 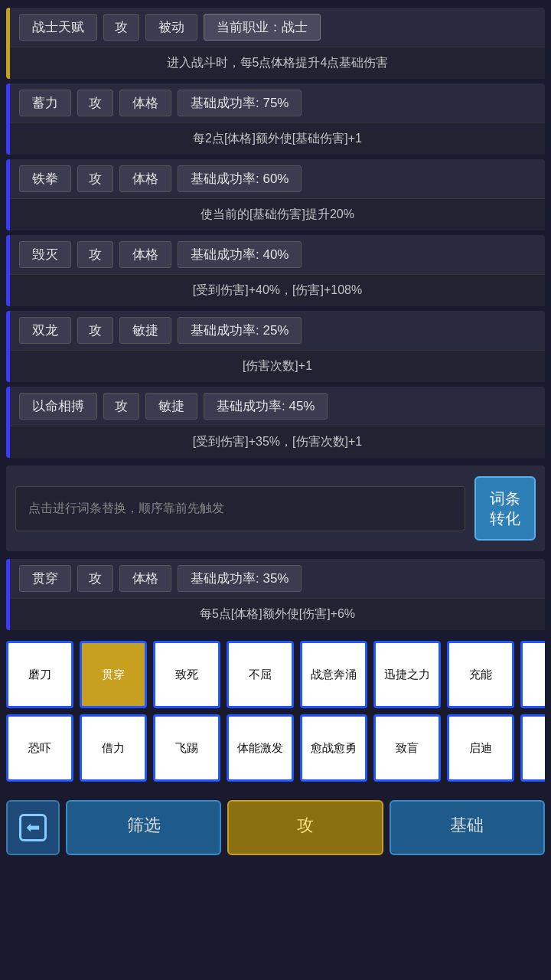 I want to click on skill-header-4: 以命相搏 攻 敏捷 基础成功率: 45%, so click(x=277, y=406).